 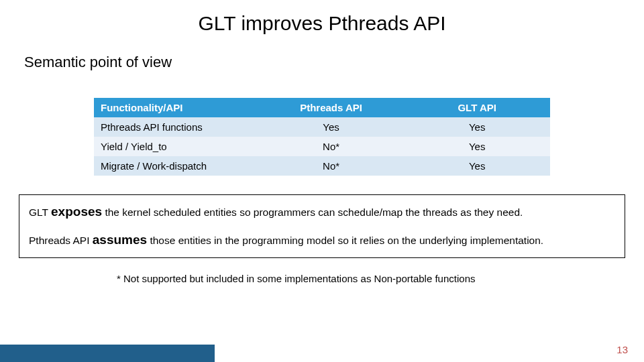 What do you see at coordinates (322, 166) in the screenshot?
I see `table-row: Migrate / Work-dispatch No* Yes` at bounding box center [322, 166].